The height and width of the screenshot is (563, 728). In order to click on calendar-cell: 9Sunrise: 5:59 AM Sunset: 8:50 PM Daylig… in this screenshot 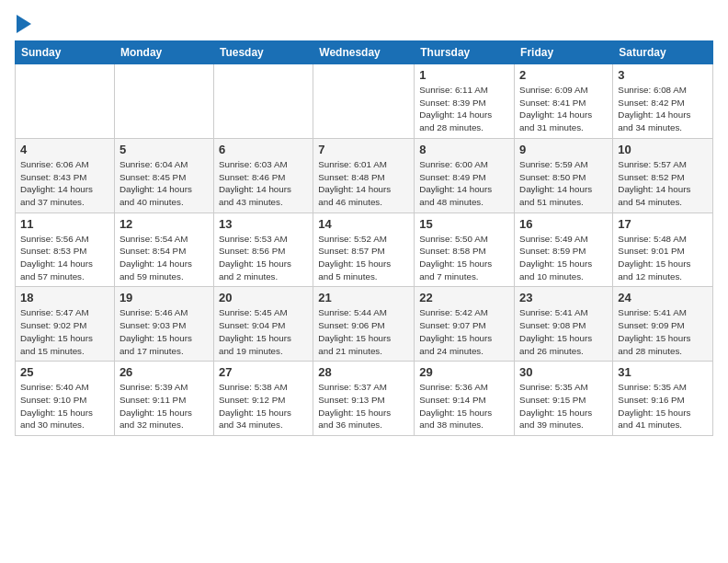, I will do `click(564, 175)`.